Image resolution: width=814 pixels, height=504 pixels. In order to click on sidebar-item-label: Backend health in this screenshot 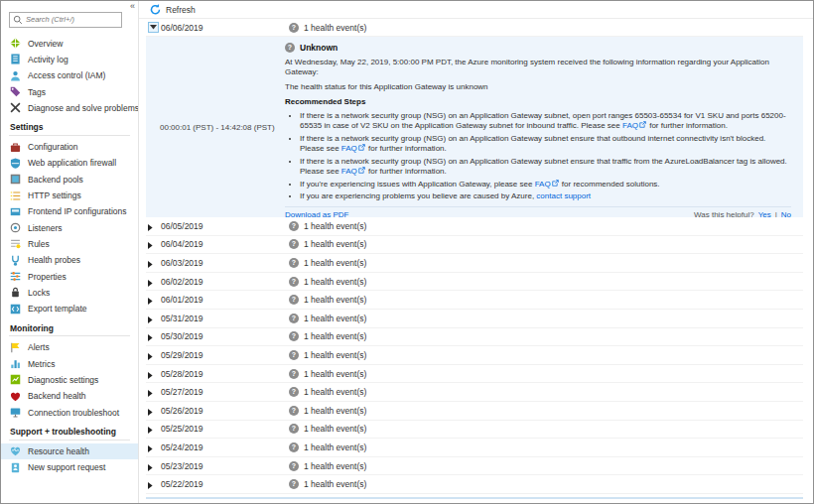, I will do `click(58, 396)`.